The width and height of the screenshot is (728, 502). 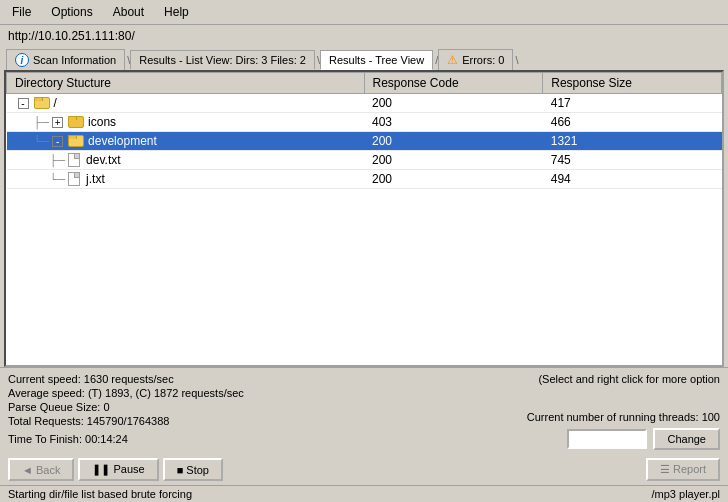 I want to click on response-size: 466, so click(x=632, y=122).